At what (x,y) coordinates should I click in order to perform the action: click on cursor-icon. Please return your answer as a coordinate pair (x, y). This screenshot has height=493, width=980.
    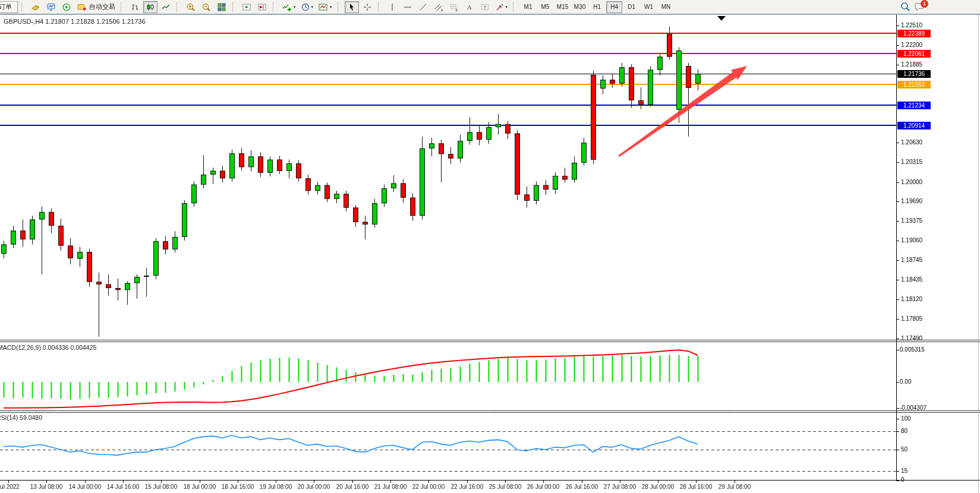
    Looking at the image, I should click on (352, 7).